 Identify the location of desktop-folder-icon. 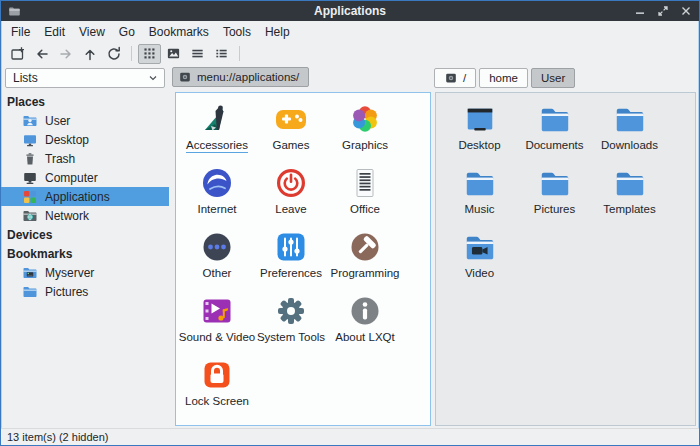
(480, 120).